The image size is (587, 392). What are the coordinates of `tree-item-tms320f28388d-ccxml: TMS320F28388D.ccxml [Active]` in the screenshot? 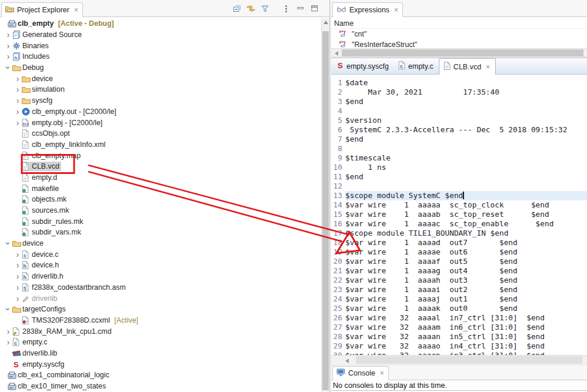 It's located at (161, 321).